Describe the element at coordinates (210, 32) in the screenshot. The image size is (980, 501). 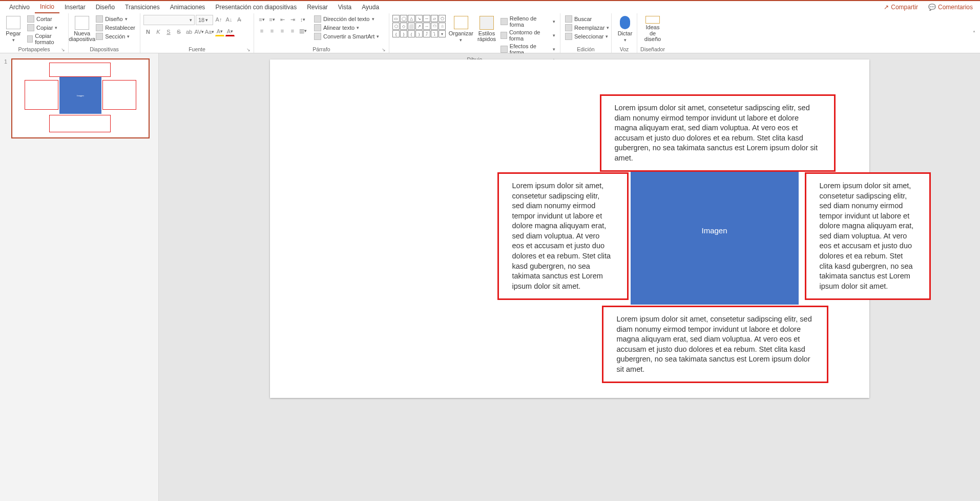
I see `change-case-button: Aa▾` at that location.